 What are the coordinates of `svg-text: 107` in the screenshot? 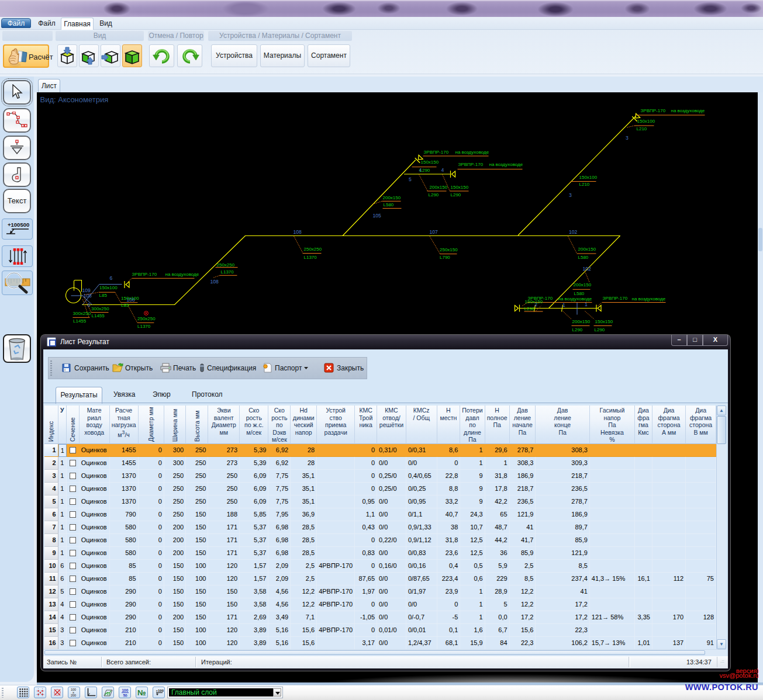 It's located at (434, 232).